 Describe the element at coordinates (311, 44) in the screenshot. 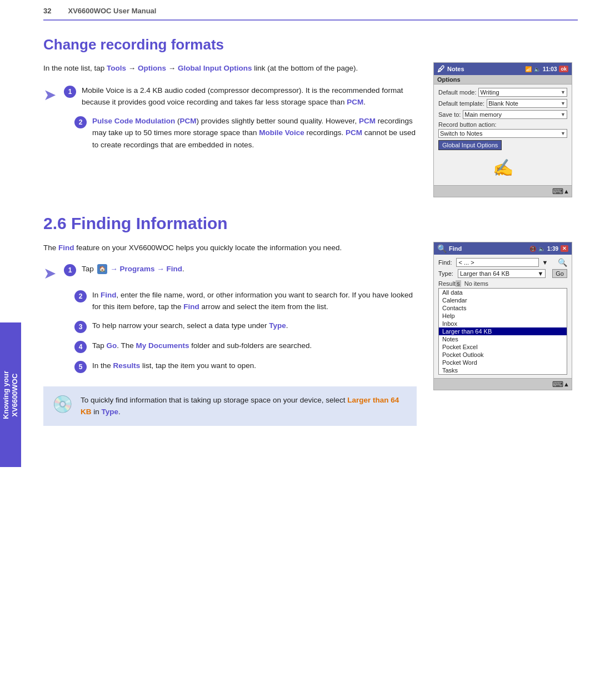

I see `section-title-recording: Change recording formats` at that location.